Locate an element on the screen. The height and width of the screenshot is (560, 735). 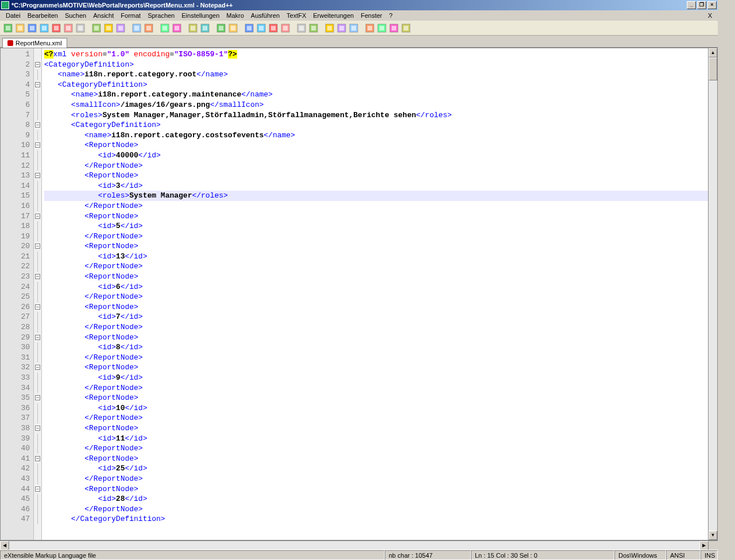
new-button is located at coordinates (8, 28).